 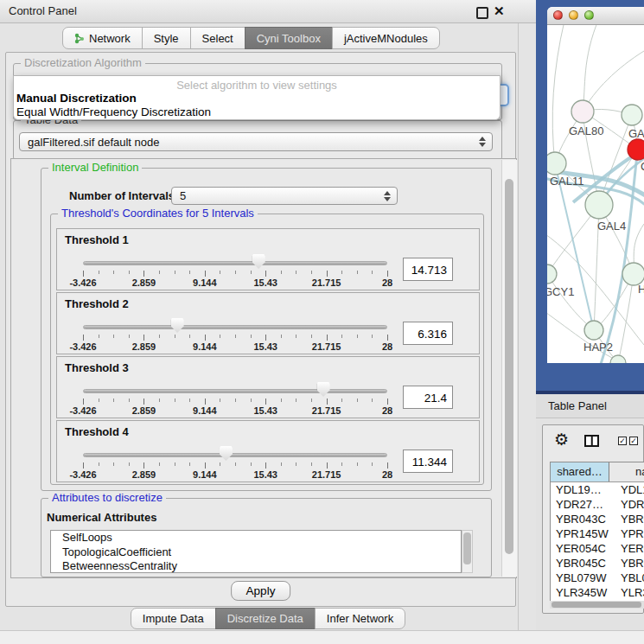 I want to click on horizontal-scrollbar, so click(x=596, y=605).